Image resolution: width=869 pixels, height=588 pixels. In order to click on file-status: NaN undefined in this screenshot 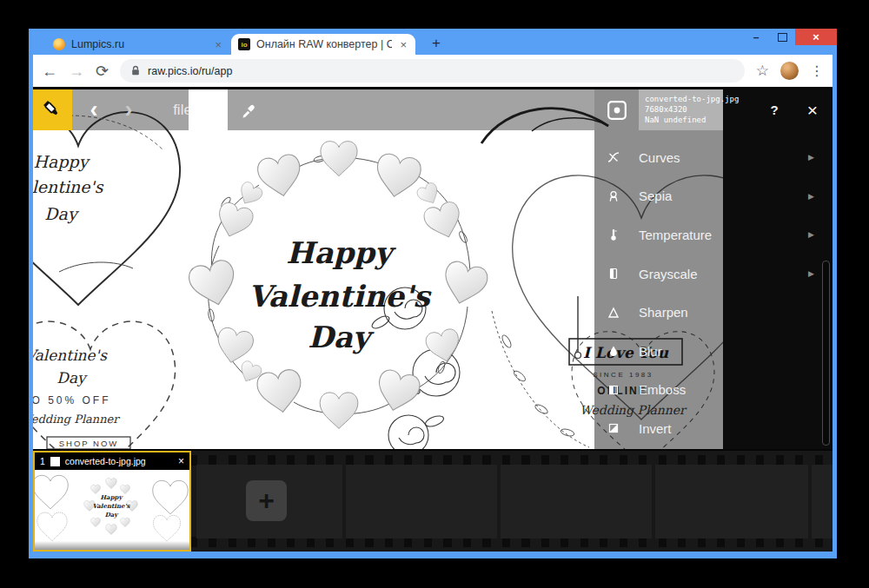, I will do `click(684, 120)`.